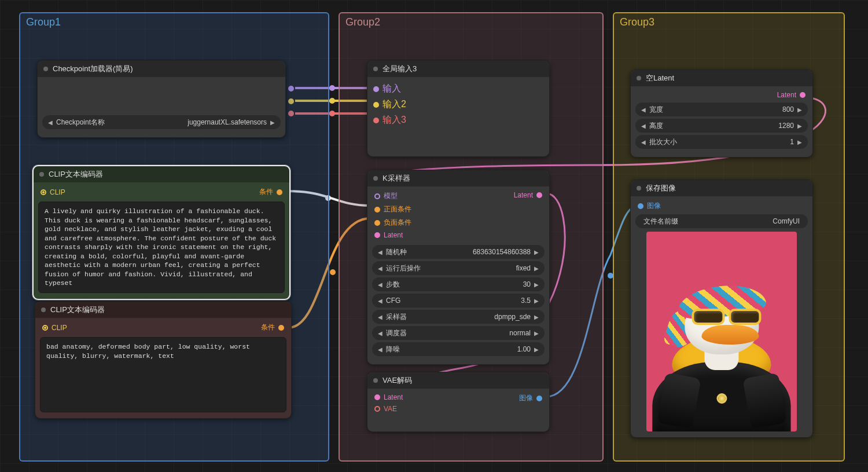 This screenshot has height=472, width=868. Describe the element at coordinates (393, 222) in the screenshot. I see `input-port-negative: 负面条件` at that location.